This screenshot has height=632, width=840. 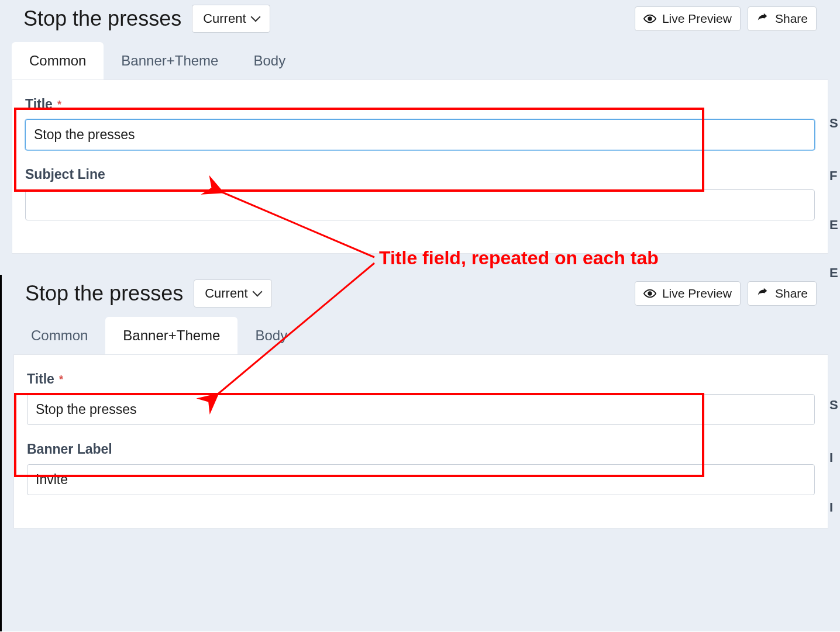 I want to click on subject-label: Subject Line, so click(x=420, y=174).